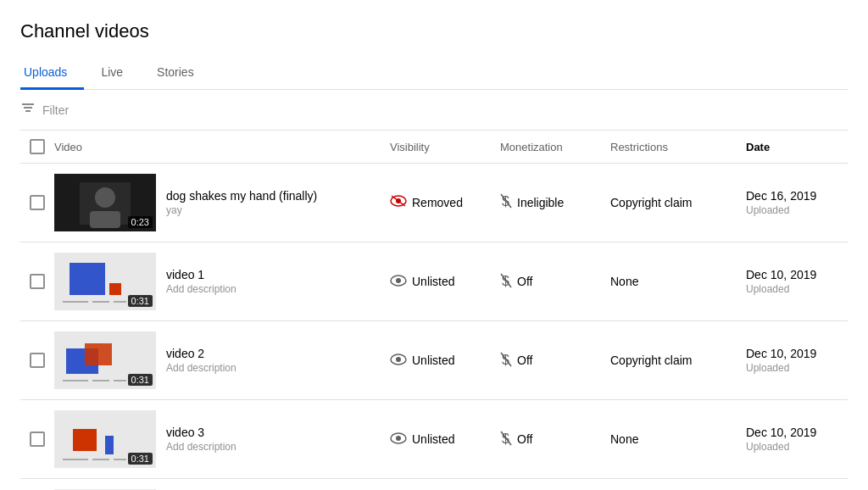  What do you see at coordinates (445, 361) in the screenshot?
I see `row3-visibility: Unlisted` at bounding box center [445, 361].